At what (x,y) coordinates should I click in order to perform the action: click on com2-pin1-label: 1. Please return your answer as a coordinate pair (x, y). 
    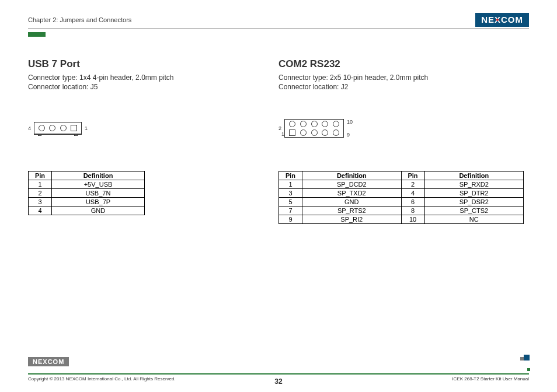
    Looking at the image, I should click on (283, 134).